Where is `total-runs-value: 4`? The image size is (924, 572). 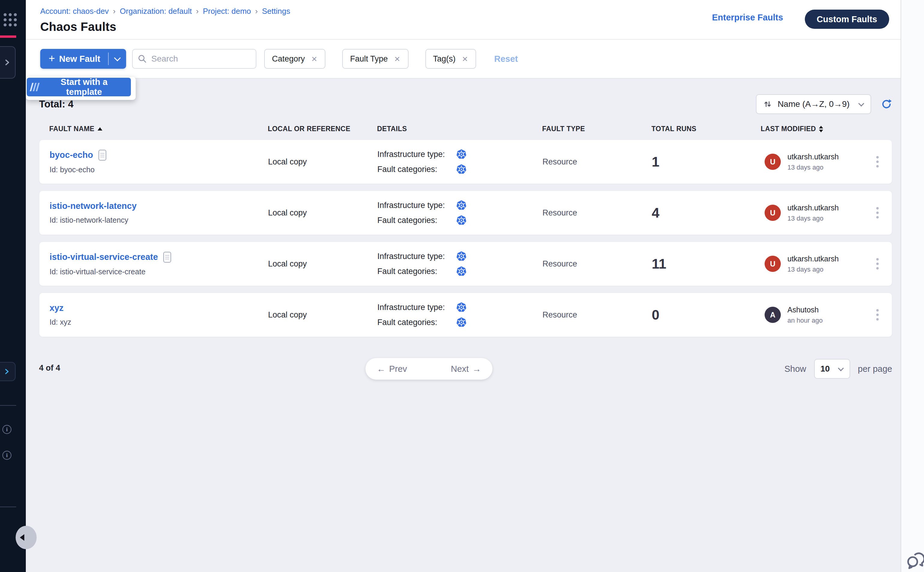 total-runs-value: 4 is located at coordinates (706, 213).